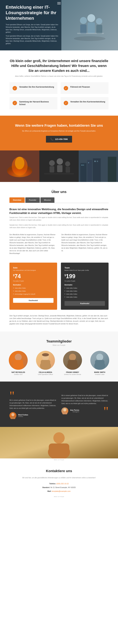 This screenshot has height=644, width=118. What do you see at coordinates (33, 416) in the screenshot?
I see `testimonial-person-left: Rick Forbes Direktor` at bounding box center [33, 416].